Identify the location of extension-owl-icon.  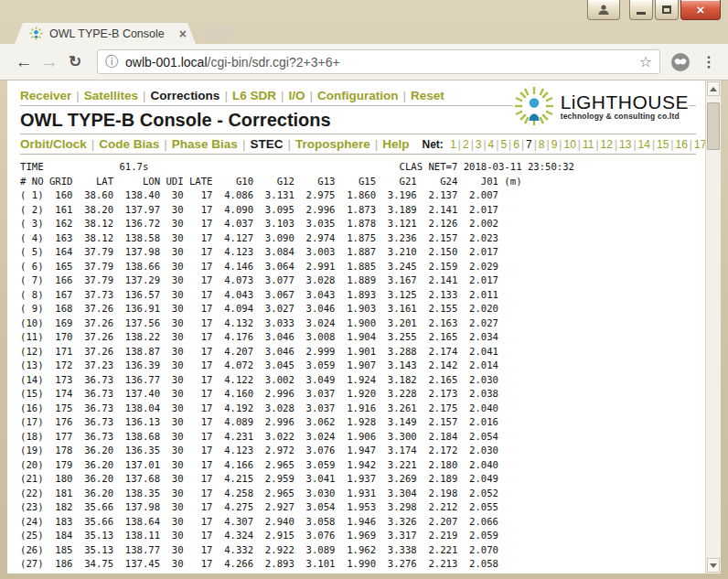
(680, 62).